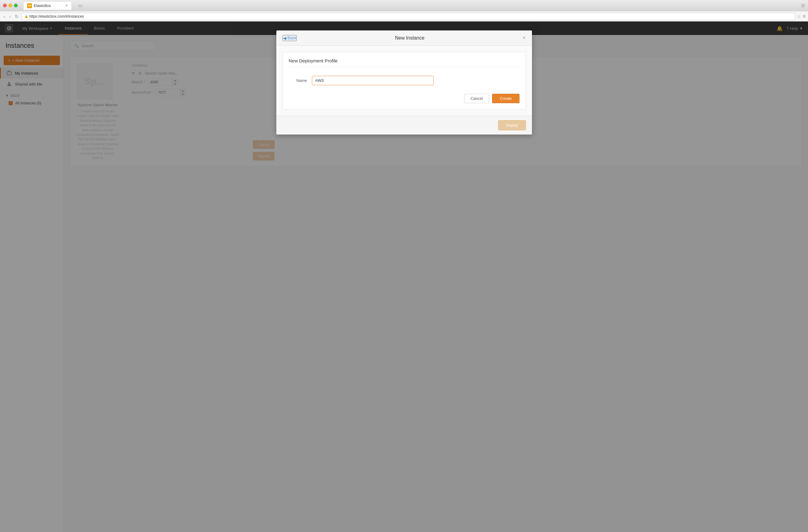  I want to click on modal-body: New Deployment Profile Name Cancel Creat…, so click(404, 81).